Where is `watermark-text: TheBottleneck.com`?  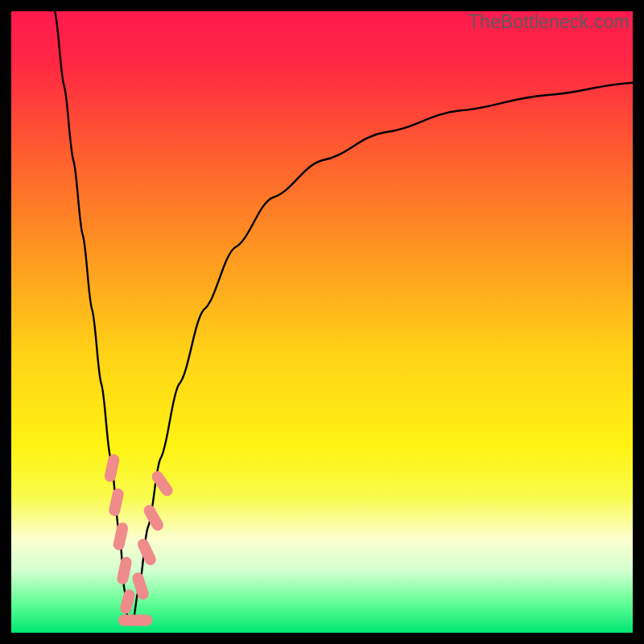 watermark-text: TheBottleneck.com is located at coordinates (549, 23).